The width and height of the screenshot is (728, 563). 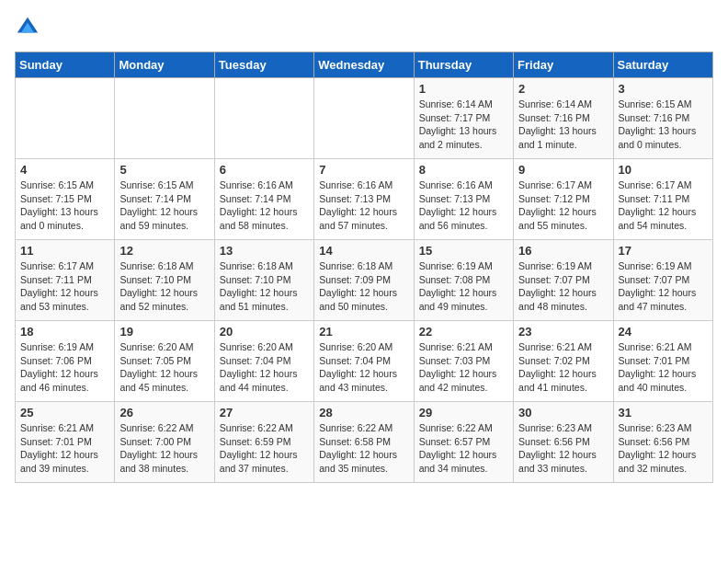 I want to click on logo-icon, so click(x=28, y=28).